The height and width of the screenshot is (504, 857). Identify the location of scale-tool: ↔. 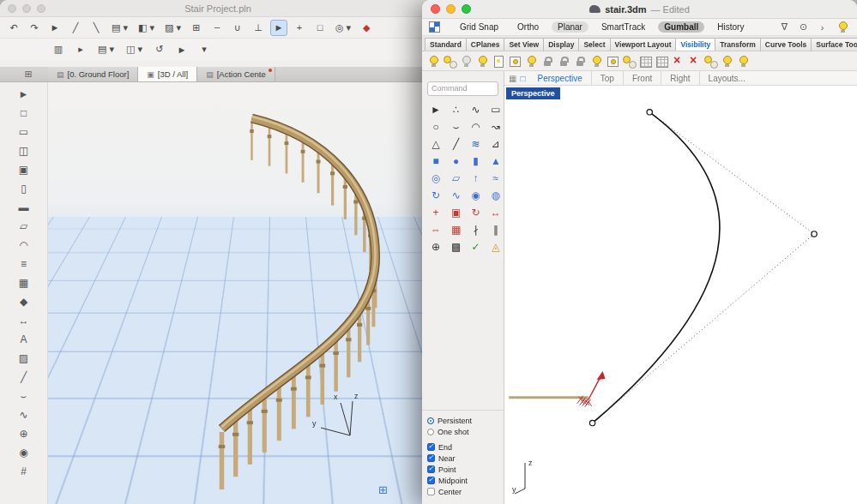
(496, 213).